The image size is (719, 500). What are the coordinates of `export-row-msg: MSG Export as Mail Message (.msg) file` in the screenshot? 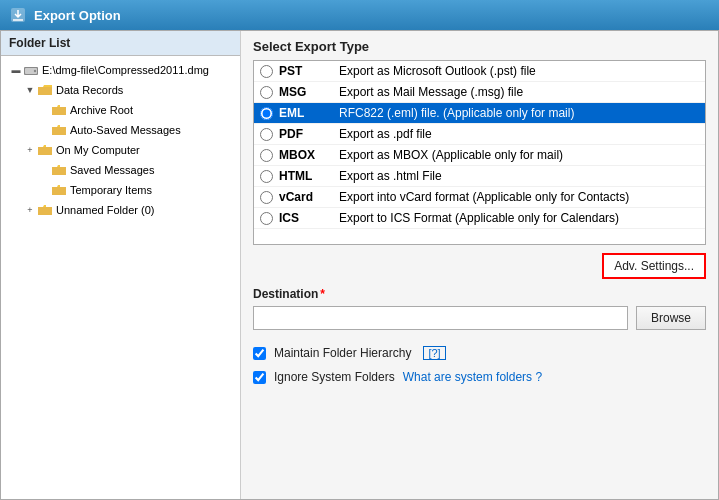 It's located at (480, 92).